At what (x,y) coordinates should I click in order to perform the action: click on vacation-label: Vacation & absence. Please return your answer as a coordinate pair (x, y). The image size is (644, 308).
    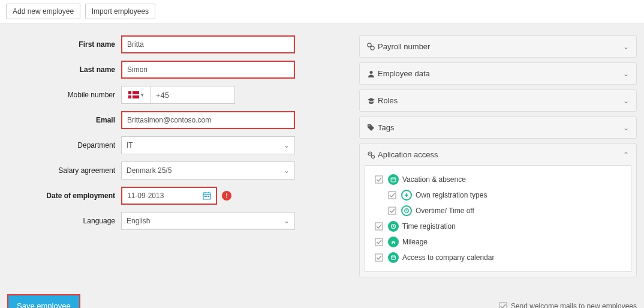
    Looking at the image, I should click on (434, 180).